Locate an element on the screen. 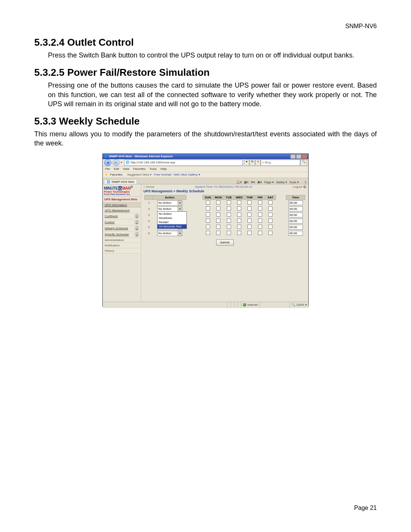 The width and height of the screenshot is (411, 532). menu-file: File is located at coordinates (107, 169).